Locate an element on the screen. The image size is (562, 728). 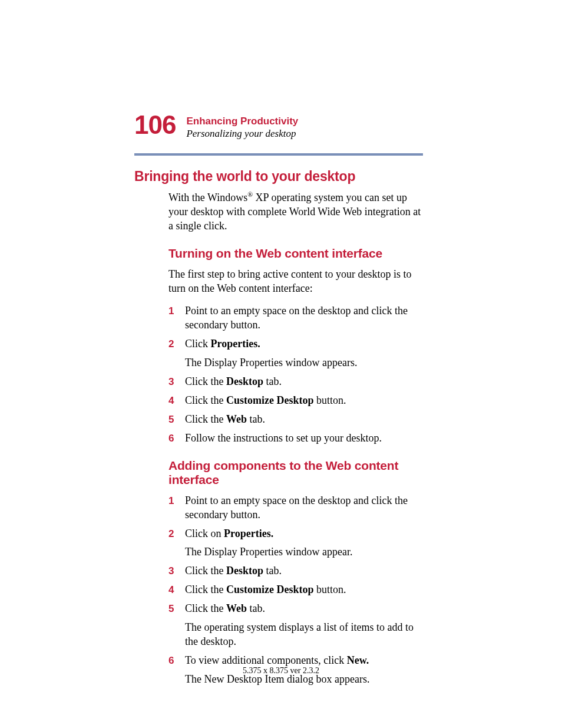
step: 2Click on Properties.The Display Propert… is located at coordinates (296, 543).